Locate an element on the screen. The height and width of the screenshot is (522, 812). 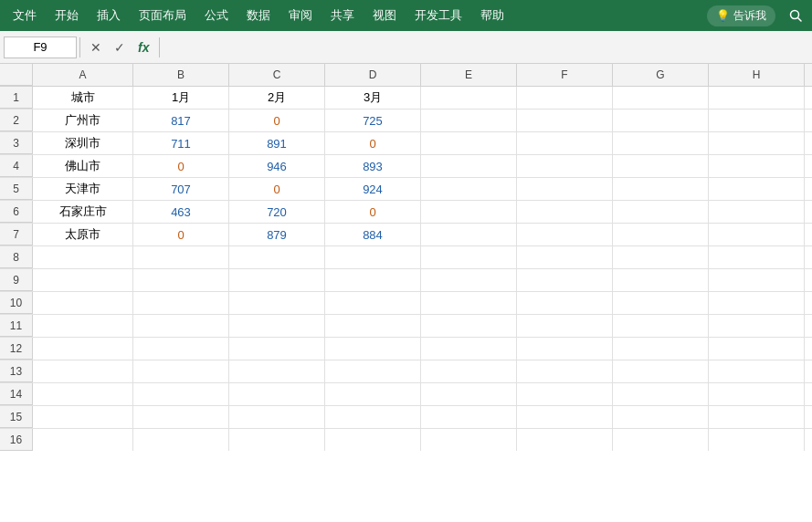
grid-cell: 879 is located at coordinates (278, 235).